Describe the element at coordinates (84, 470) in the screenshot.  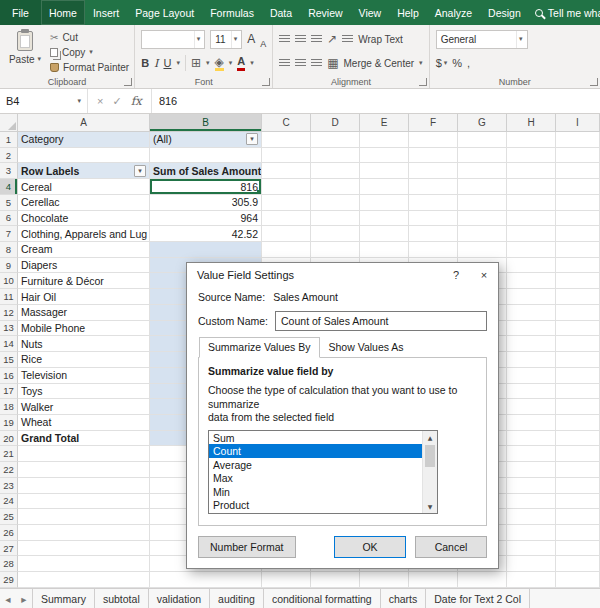
I see `cell-a22` at that location.